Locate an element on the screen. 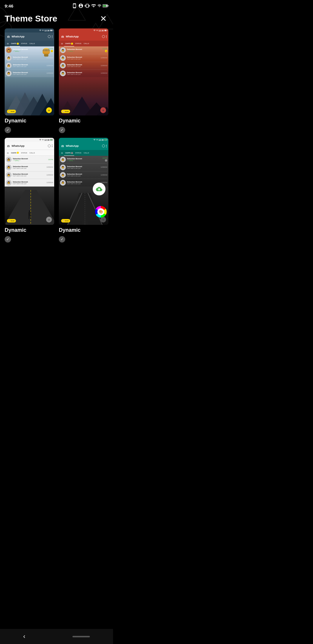 Image resolution: width=313 pixels, height=644 pixels. download-icon is located at coordinates (99, 189).